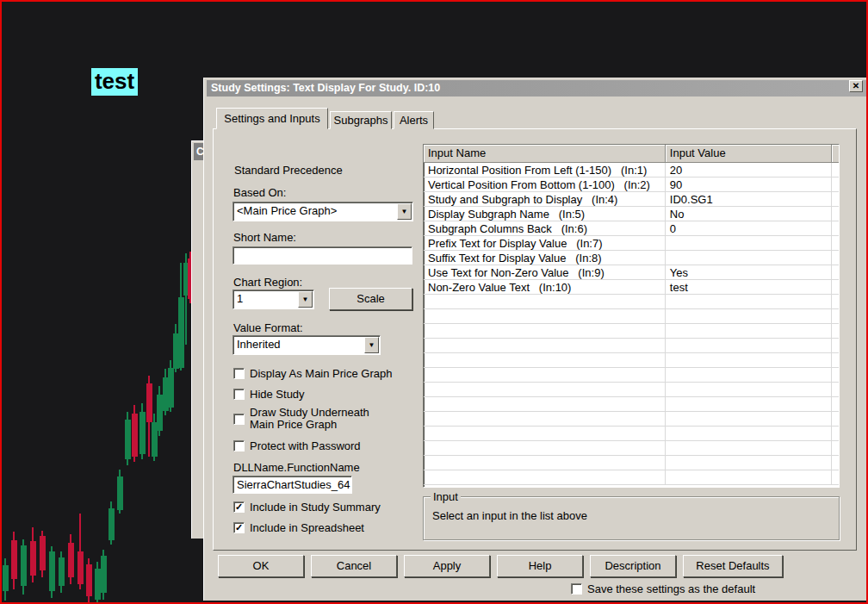 This screenshot has width=868, height=604. What do you see at coordinates (308, 419) in the screenshot?
I see `checkbox-draw-study-underneath: Draw Study Underneath Main Price Graph` at bounding box center [308, 419].